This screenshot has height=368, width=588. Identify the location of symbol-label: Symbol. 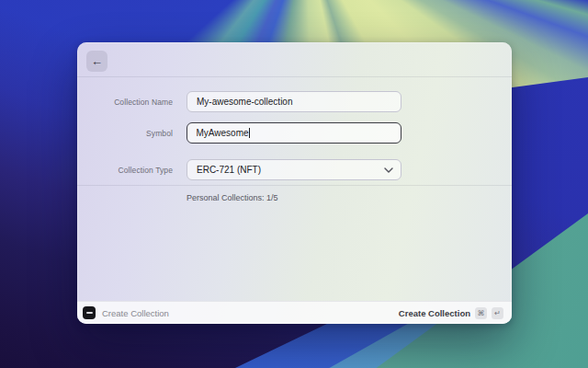
(125, 133).